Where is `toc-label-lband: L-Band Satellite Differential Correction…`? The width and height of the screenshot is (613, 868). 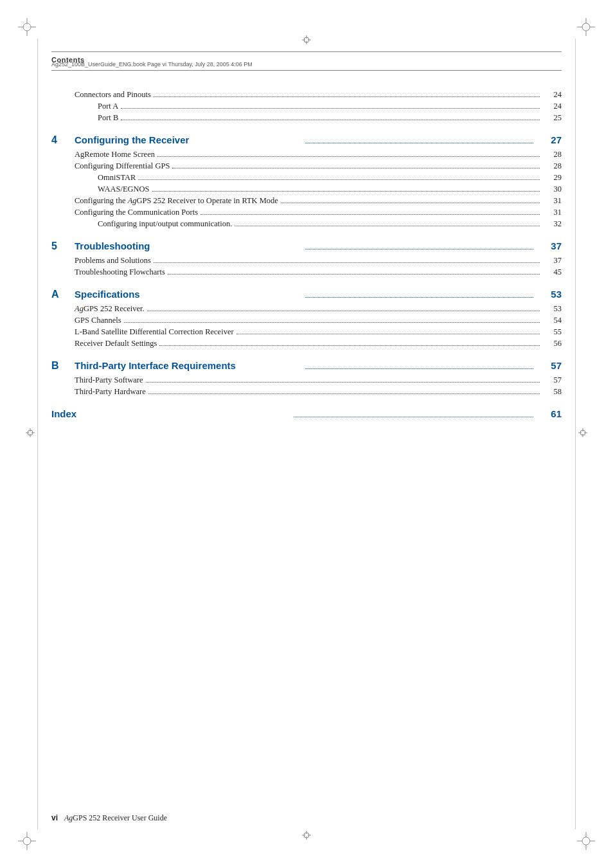
toc-label-lband: L-Band Satellite Differential Correction… is located at coordinates (154, 332).